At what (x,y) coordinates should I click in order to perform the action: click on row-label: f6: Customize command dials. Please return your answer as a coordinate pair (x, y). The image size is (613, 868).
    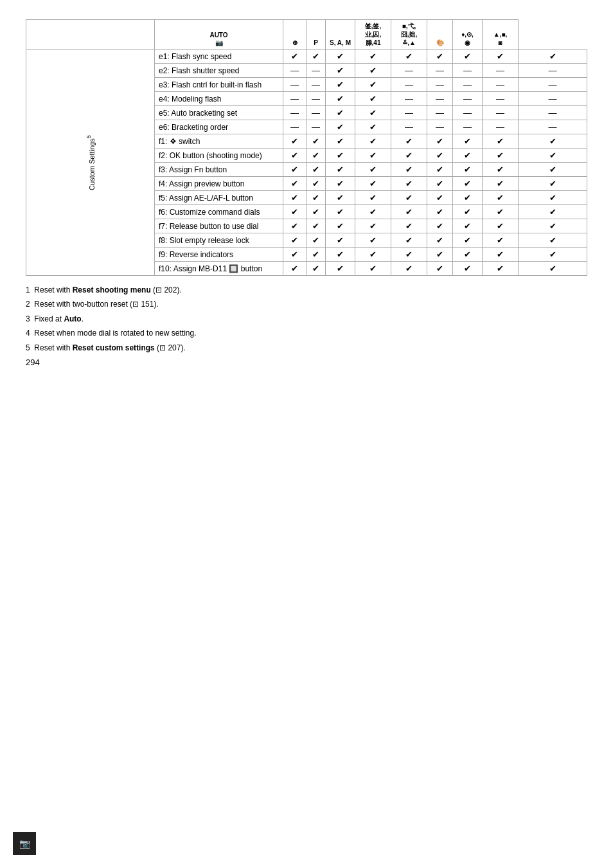
    Looking at the image, I should click on (219, 212).